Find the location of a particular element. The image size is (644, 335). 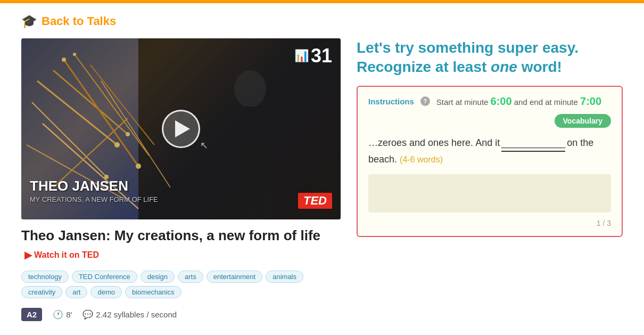

tag-item: entertainment is located at coordinates (235, 277).